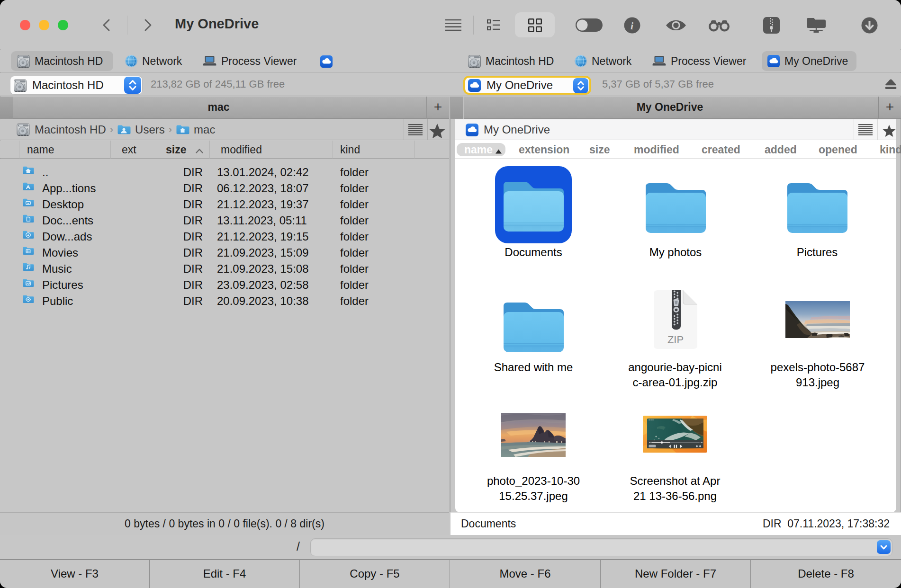 The height and width of the screenshot is (588, 901). I want to click on svg-text: ZIP, so click(676, 340).